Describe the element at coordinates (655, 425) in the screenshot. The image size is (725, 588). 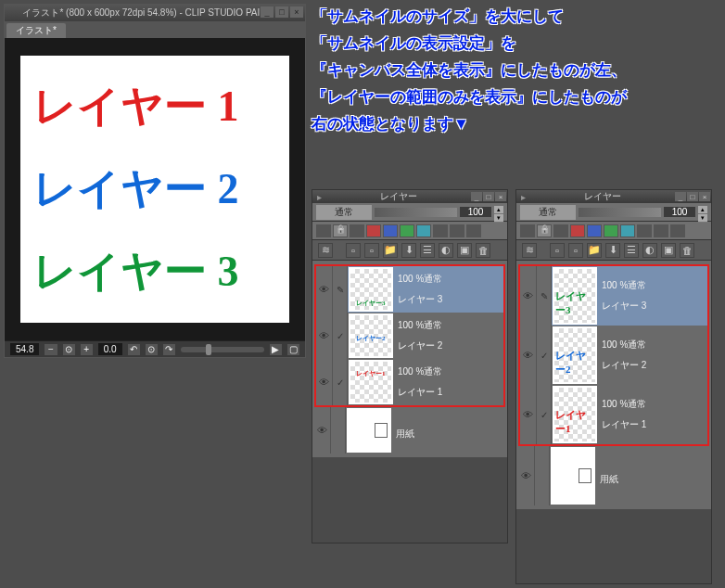
I see `layer-name: レイヤー 1` at that location.